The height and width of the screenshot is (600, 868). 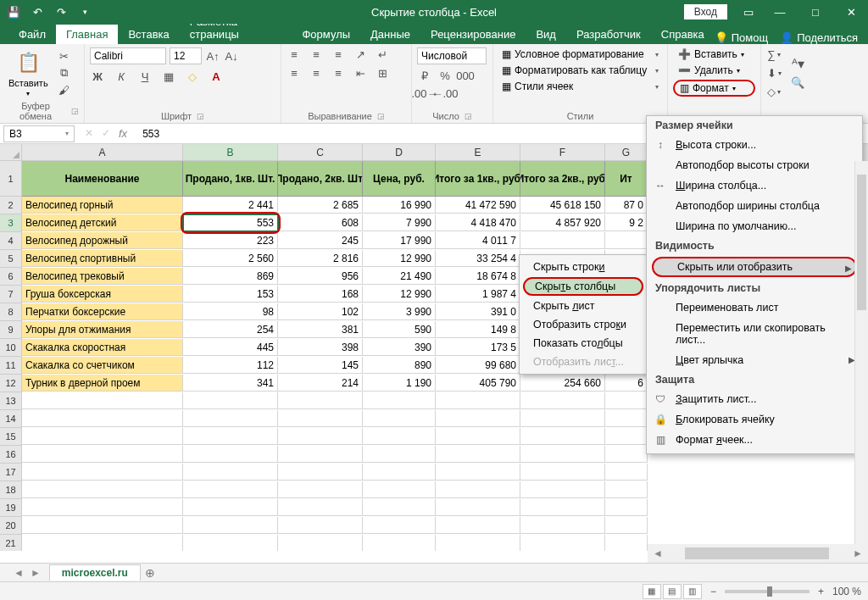 I want to click on tab-view: Вид, so click(x=546, y=34).